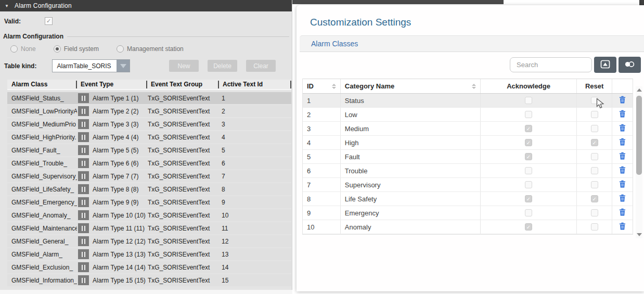  I want to click on table-row: GMSField_HighPriority.Alarm Type 4 (4)Tx…, so click(149, 137).